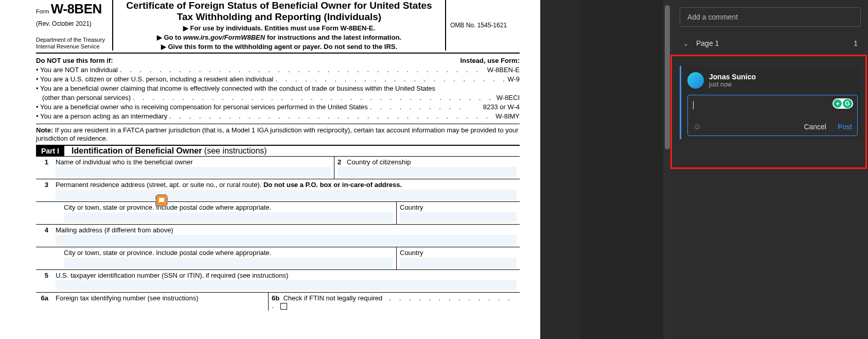  What do you see at coordinates (278, 79) in the screenshot?
I see `donot-row: • You are a U.S. citizen or other U.S. p…` at bounding box center [278, 79].